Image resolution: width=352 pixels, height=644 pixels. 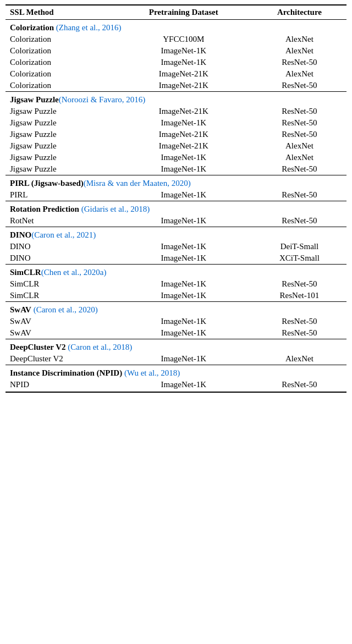 What do you see at coordinates (176, 309) in the screenshot?
I see `section-header-6: SwAV (Caron et al., 2020)` at bounding box center [176, 309].